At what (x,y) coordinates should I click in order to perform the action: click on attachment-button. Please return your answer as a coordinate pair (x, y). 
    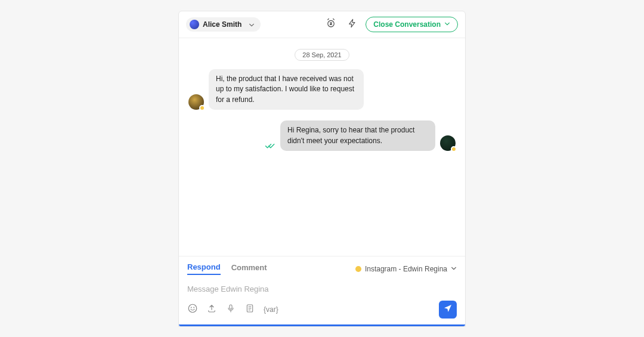
    Looking at the image, I should click on (212, 310).